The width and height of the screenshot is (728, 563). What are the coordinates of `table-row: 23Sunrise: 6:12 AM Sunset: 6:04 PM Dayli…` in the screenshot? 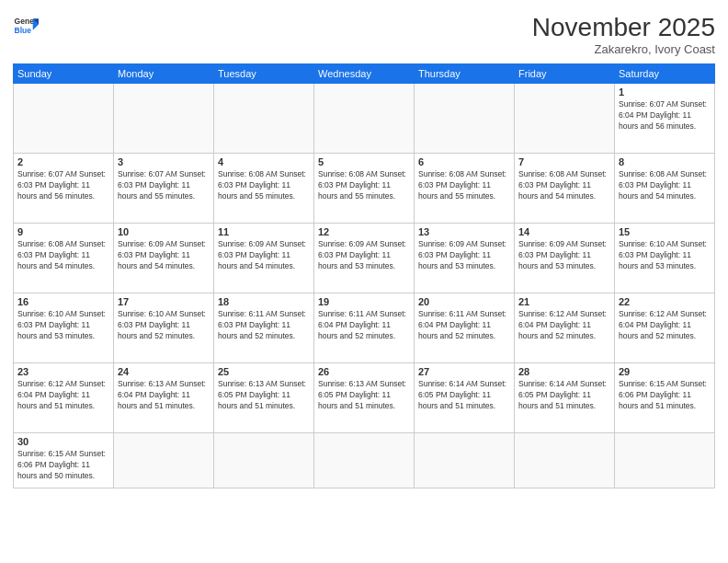 It's located at (64, 398).